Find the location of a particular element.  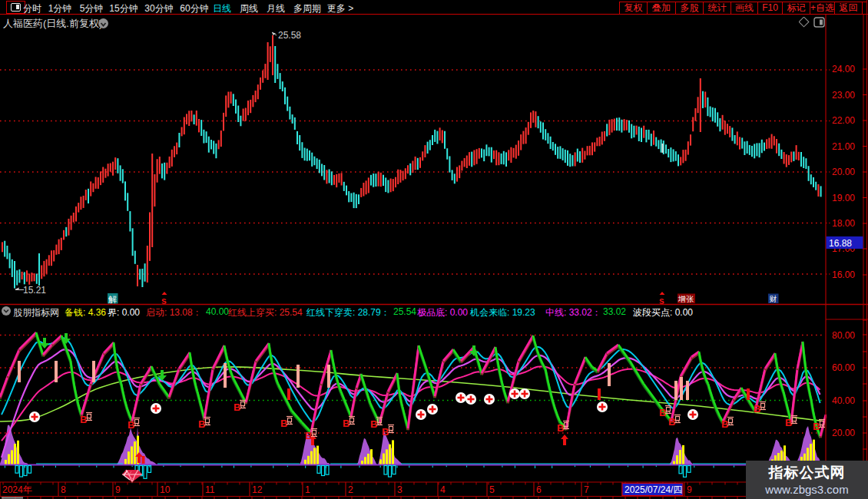

svg-text: 22.00 is located at coordinates (843, 121).